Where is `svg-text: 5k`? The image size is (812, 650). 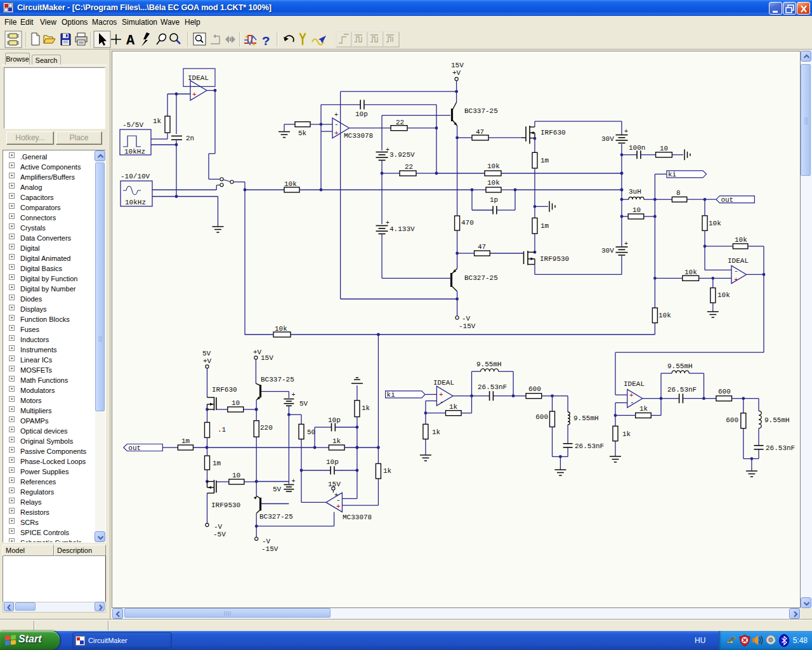
svg-text: 5k is located at coordinates (303, 133).